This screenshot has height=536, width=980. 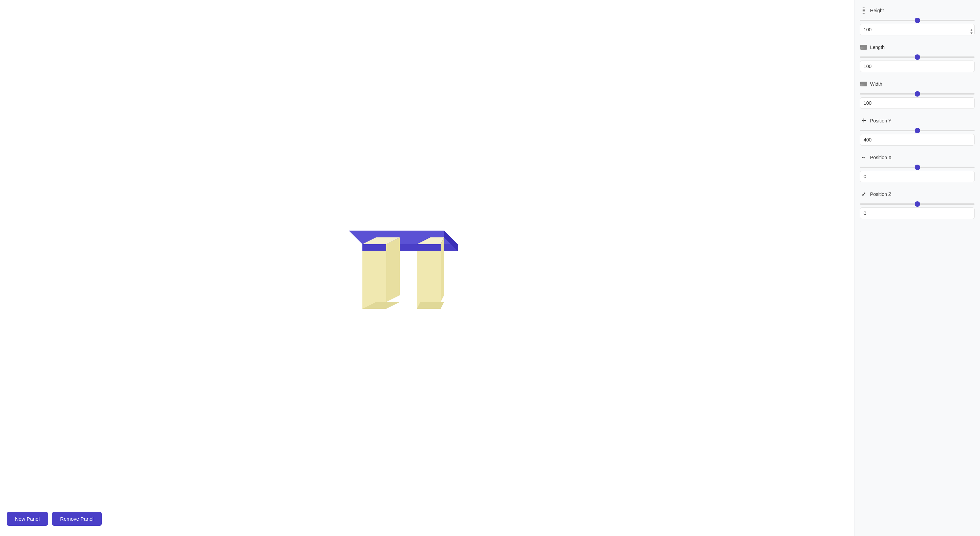 What do you see at coordinates (917, 170) in the screenshot?
I see `position-x-control-group: ↔ Position X` at bounding box center [917, 170].